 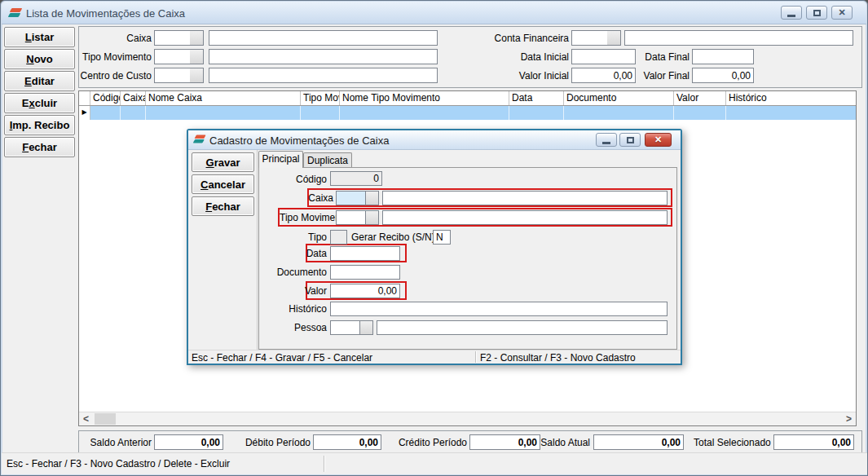 What do you see at coordinates (536, 98) in the screenshot?
I see `grid-header-data: Data` at bounding box center [536, 98].